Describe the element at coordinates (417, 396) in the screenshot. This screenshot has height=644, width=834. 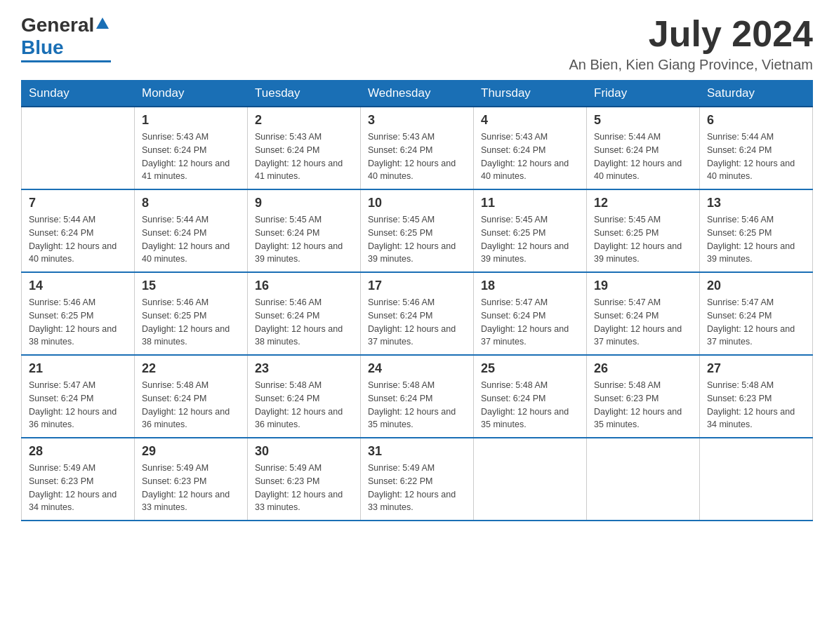
I see `calendar-cell: 24Sunrise: 5:48 AMSunset: 6:24 PMDayligh…` at that location.